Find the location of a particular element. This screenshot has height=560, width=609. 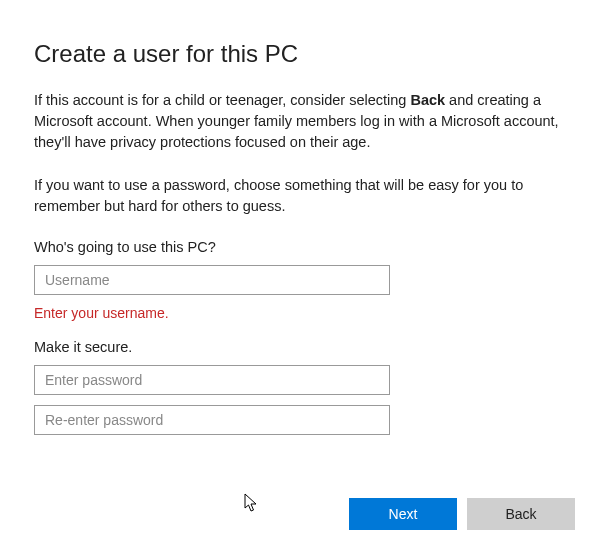

username-input is located at coordinates (212, 280).